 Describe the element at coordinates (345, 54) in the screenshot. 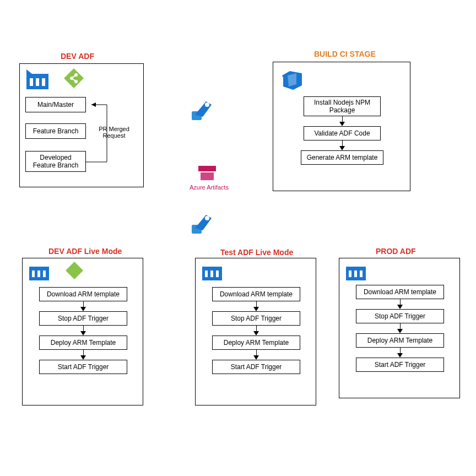

I see `build-ci-title: BUILD CI STAGE` at that location.